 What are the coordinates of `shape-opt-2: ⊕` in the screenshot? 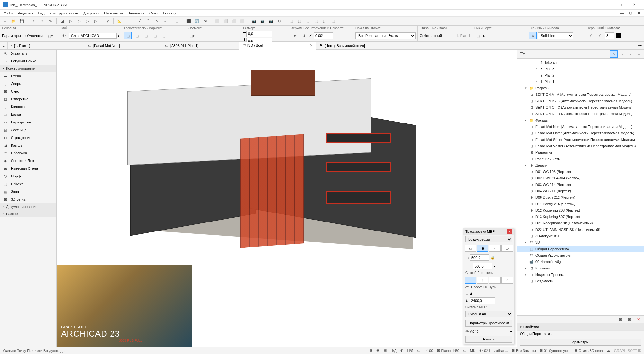 It's located at (483, 248).